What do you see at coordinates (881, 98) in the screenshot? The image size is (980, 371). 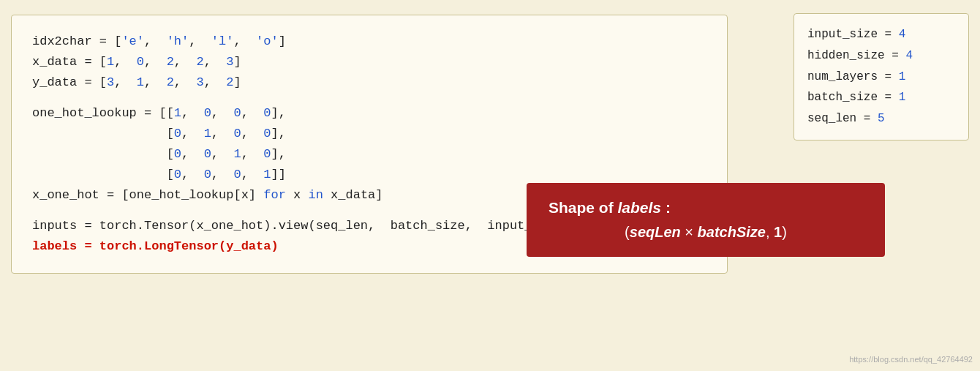 I see `info-line-batch-size: batch_size = 1` at bounding box center [881, 98].